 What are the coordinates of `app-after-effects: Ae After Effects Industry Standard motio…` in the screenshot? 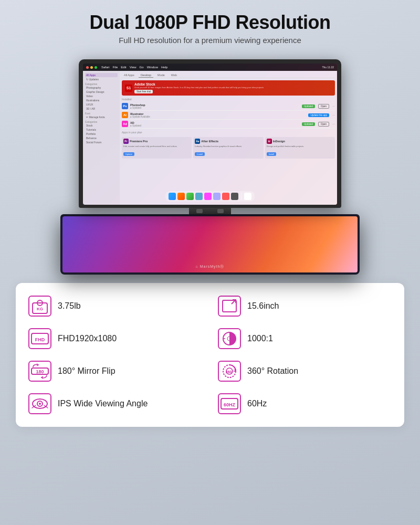 It's located at (228, 148).